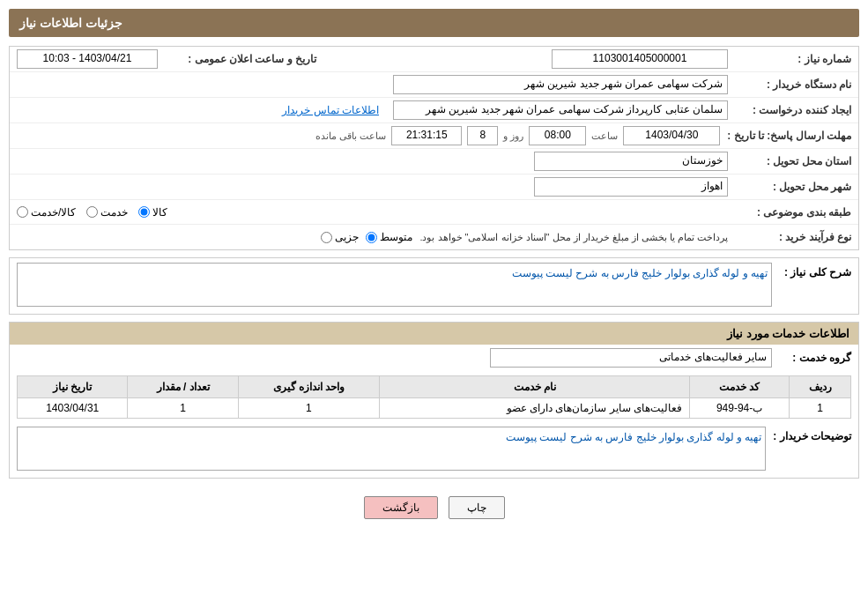  What do you see at coordinates (395, 286) in the screenshot?
I see `sharh-value-box` at bounding box center [395, 286].